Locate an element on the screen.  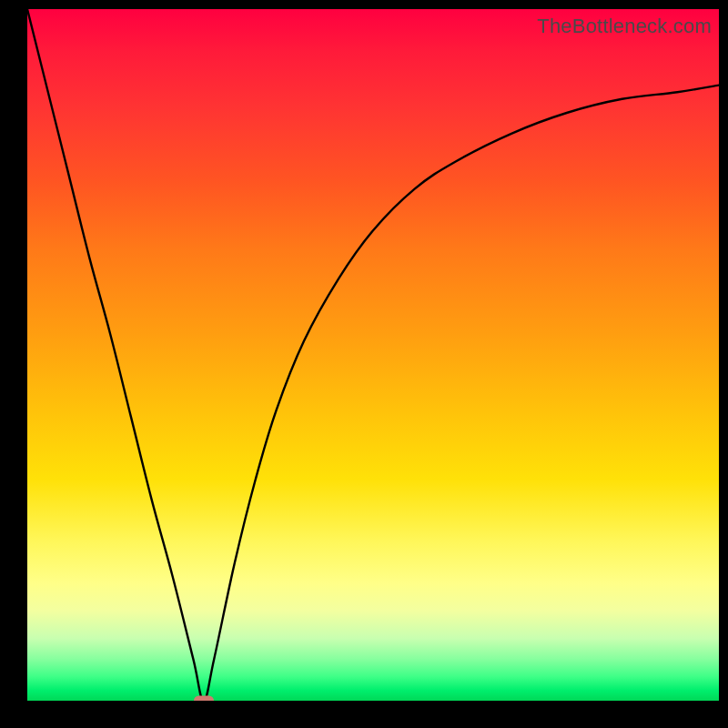
optimal-marker is located at coordinates (204, 699).